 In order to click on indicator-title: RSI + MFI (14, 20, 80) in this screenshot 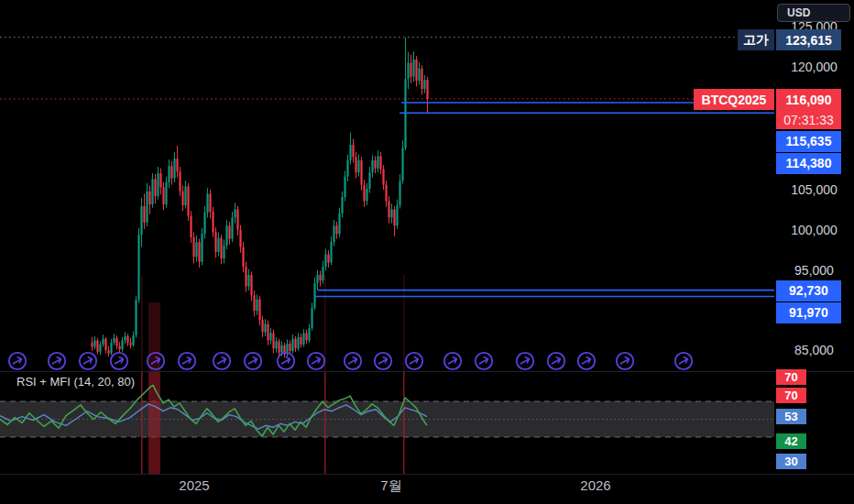, I will do `click(75, 381)`.